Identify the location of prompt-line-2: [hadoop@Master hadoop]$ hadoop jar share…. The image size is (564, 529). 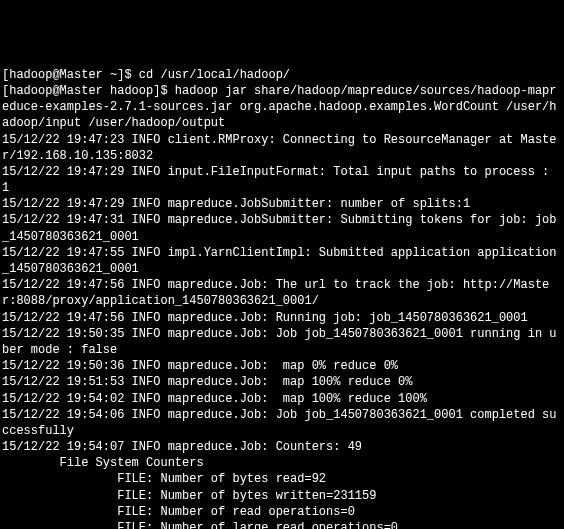
(282, 108).